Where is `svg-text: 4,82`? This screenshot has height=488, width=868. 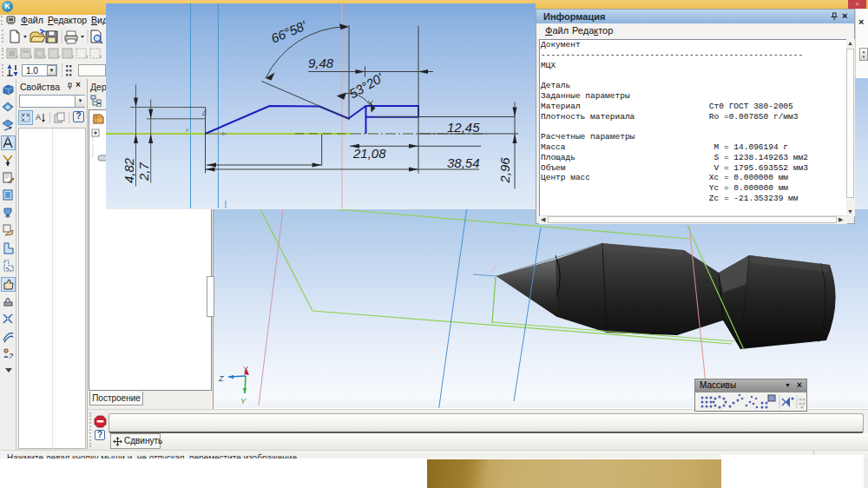 svg-text: 4,82 is located at coordinates (128, 170).